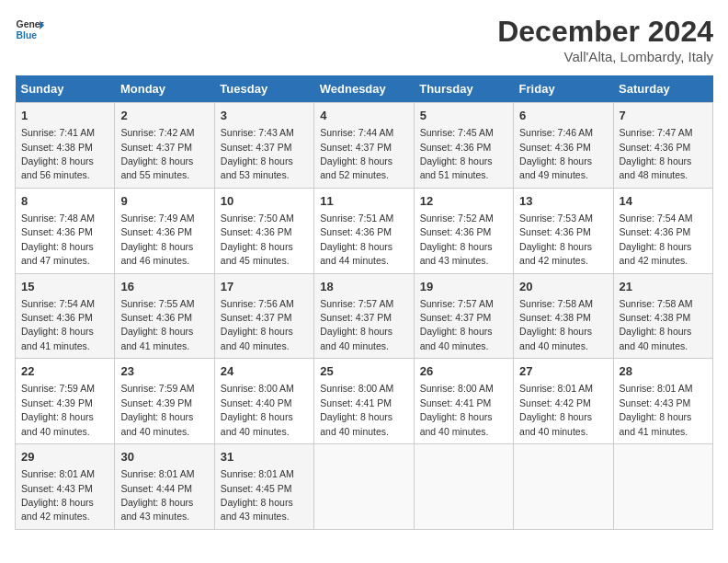  I want to click on calendar-cell: 8Sunrise: 7:48 AMSunset: 4:36 PMDaylight…, so click(65, 230).